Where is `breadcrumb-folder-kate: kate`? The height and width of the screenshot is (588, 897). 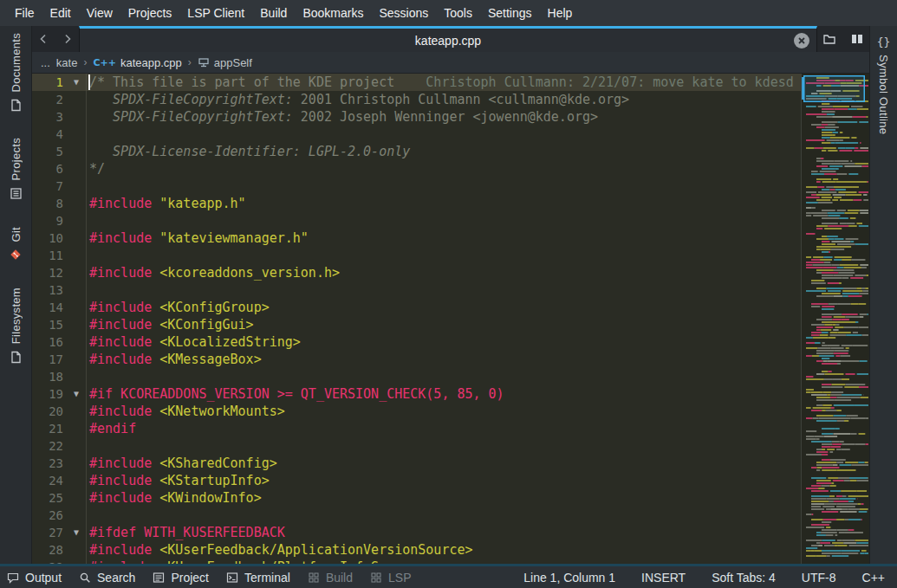 breadcrumb-folder-kate: kate is located at coordinates (68, 62).